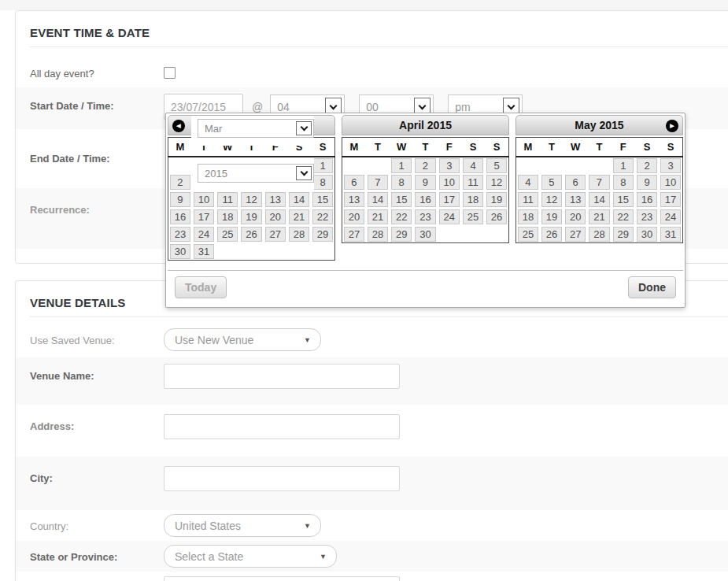  I want to click on all-day-checkbox, so click(170, 72).